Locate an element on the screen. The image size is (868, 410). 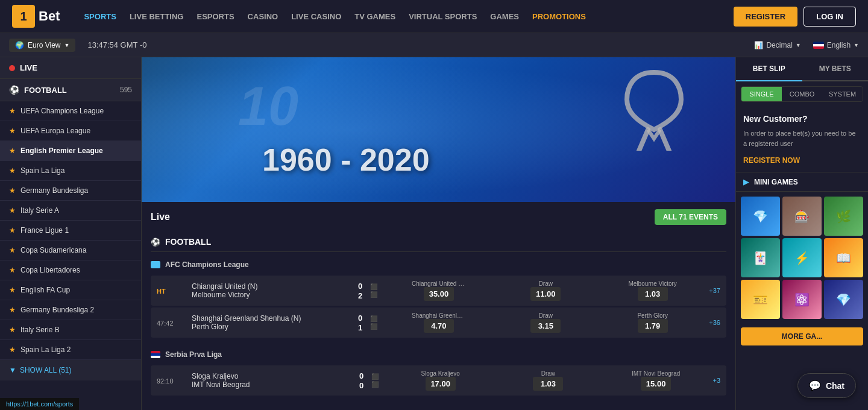
league-name: Spain La Liga is located at coordinates (42, 171).